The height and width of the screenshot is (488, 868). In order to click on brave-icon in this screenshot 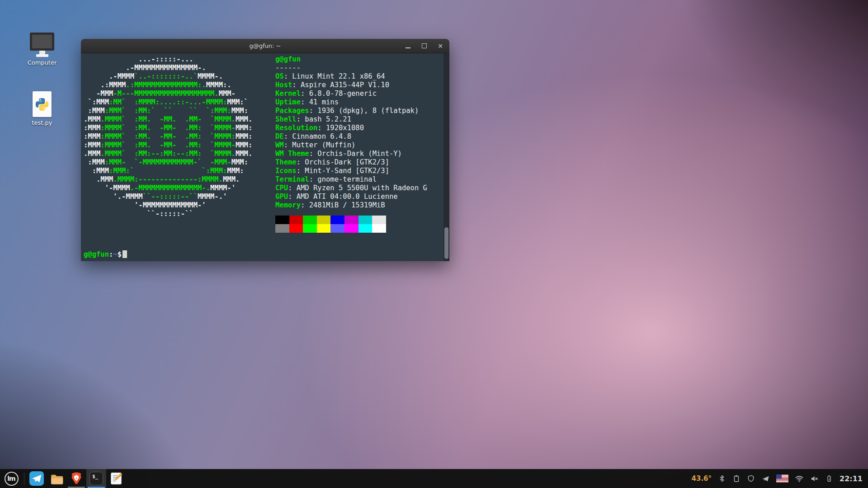, I will do `click(76, 479)`.